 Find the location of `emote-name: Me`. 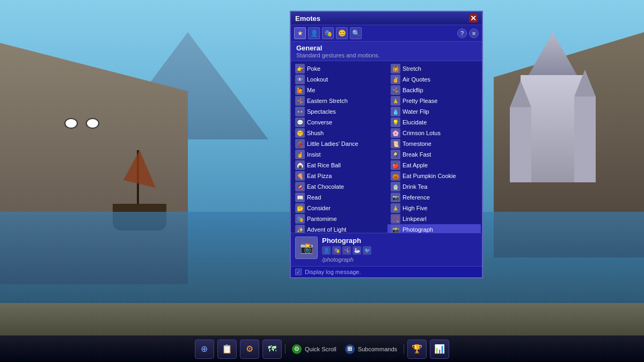

emote-name: Me is located at coordinates (311, 90).